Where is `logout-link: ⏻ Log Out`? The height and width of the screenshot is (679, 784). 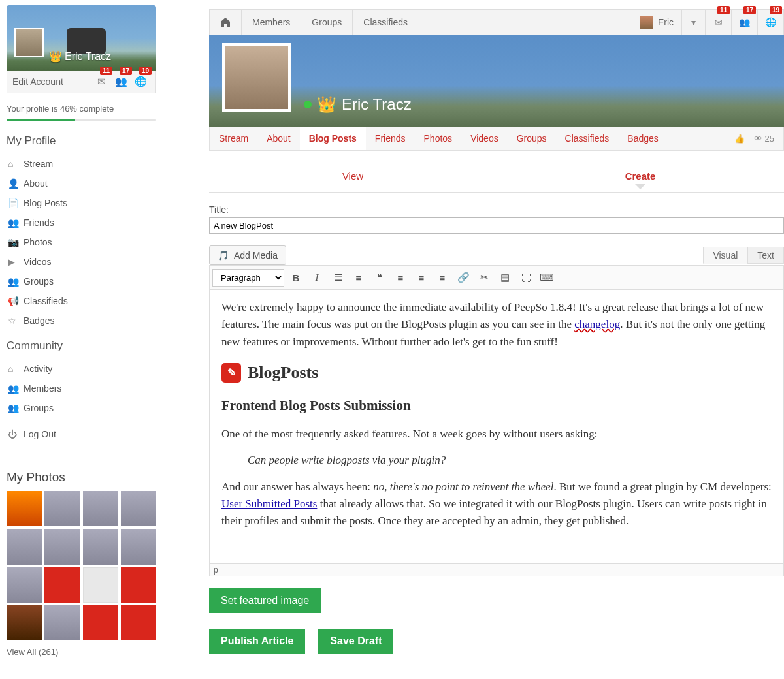
logout-link: ⏻ Log Out is located at coordinates (81, 434).